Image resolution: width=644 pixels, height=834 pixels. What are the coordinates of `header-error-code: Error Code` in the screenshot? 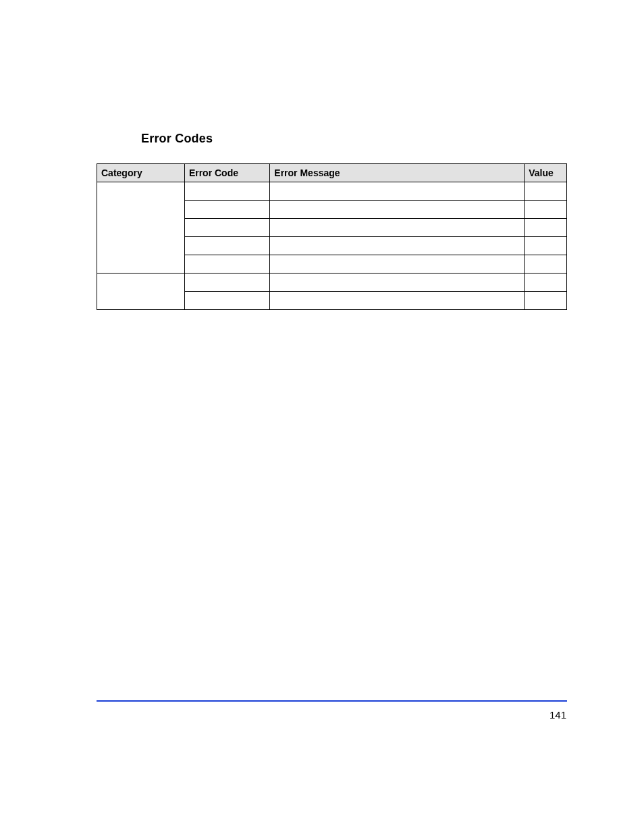 It's located at (227, 173).